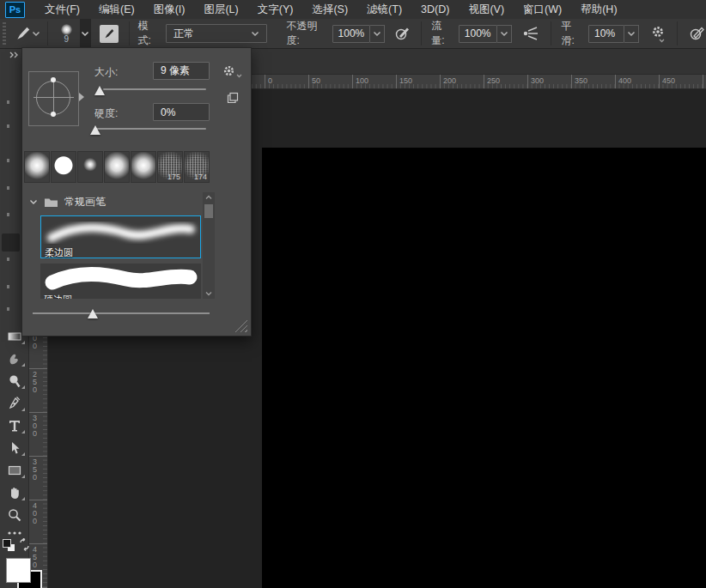 The width and height of the screenshot is (706, 588). Describe the element at coordinates (9, 546) in the screenshot. I see `default-colors-button` at that location.